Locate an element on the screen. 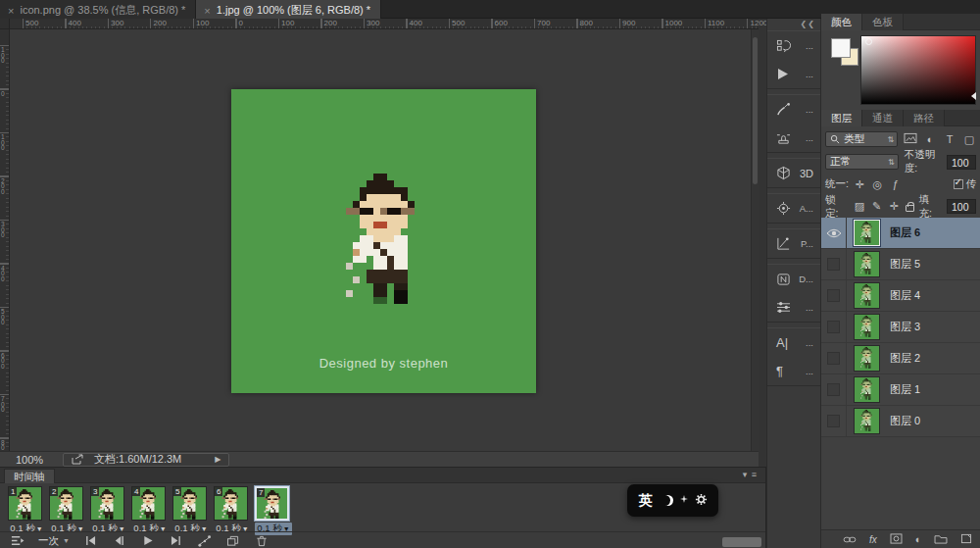  timeline-scrollbar is located at coordinates (742, 542).